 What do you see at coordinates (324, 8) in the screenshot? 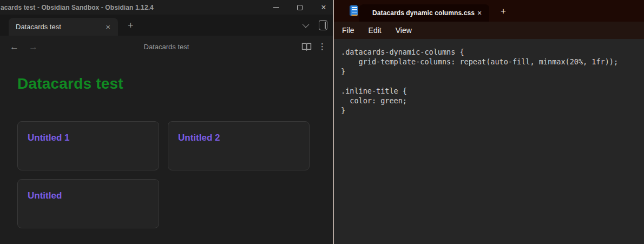
I see `close-icon: ×` at bounding box center [324, 8].